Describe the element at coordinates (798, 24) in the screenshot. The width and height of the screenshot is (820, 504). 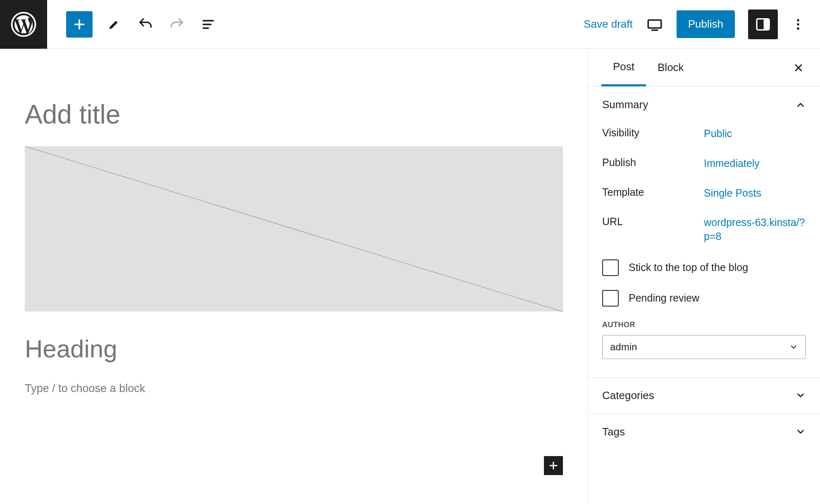
I see `dots-vertical-icon` at that location.